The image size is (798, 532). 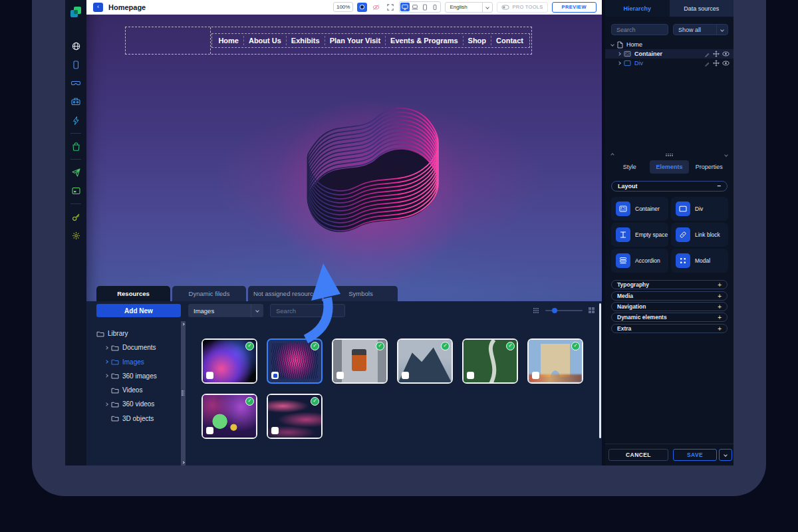 I want to click on app-logo-icon, so click(x=76, y=13).